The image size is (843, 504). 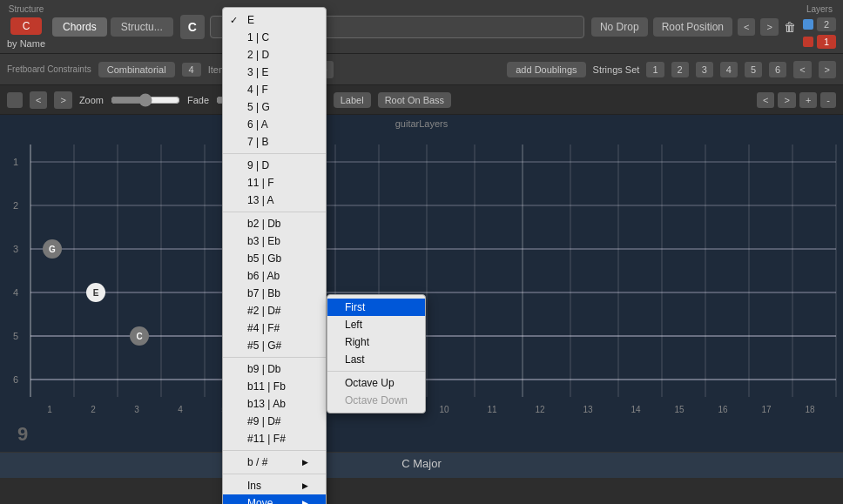 I want to click on layers-label: Layers, so click(x=819, y=9).